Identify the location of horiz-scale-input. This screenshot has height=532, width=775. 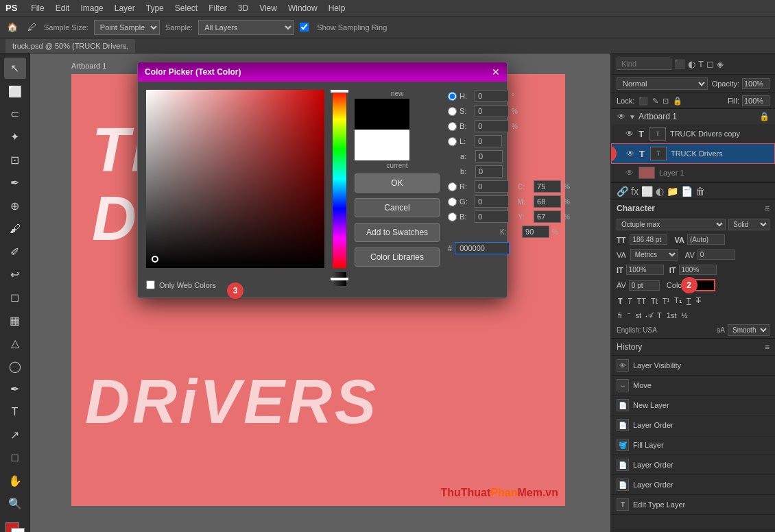
(698, 270).